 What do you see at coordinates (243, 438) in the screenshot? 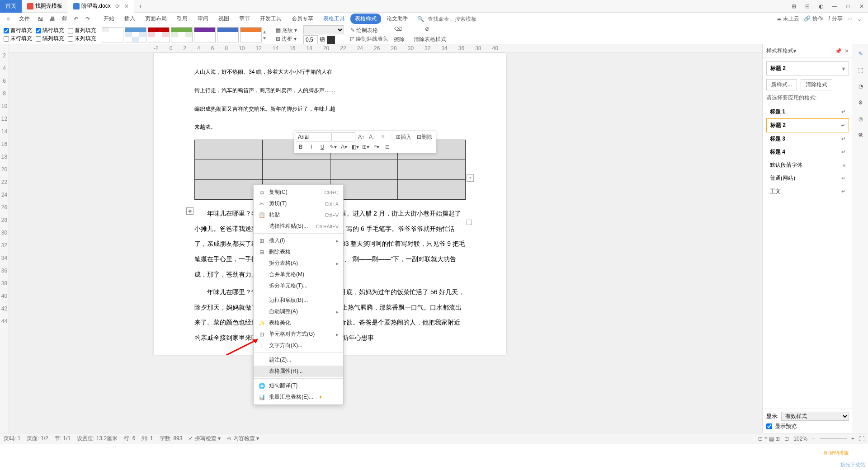
I see `status-content-check: ⊙ 内容检查 ▾` at bounding box center [243, 438].